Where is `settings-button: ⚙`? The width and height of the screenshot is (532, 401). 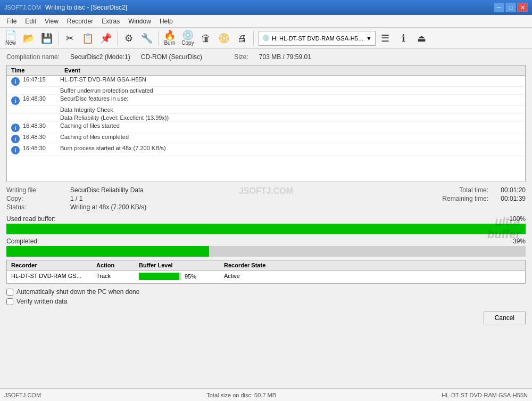
settings-button: ⚙ is located at coordinates (129, 38).